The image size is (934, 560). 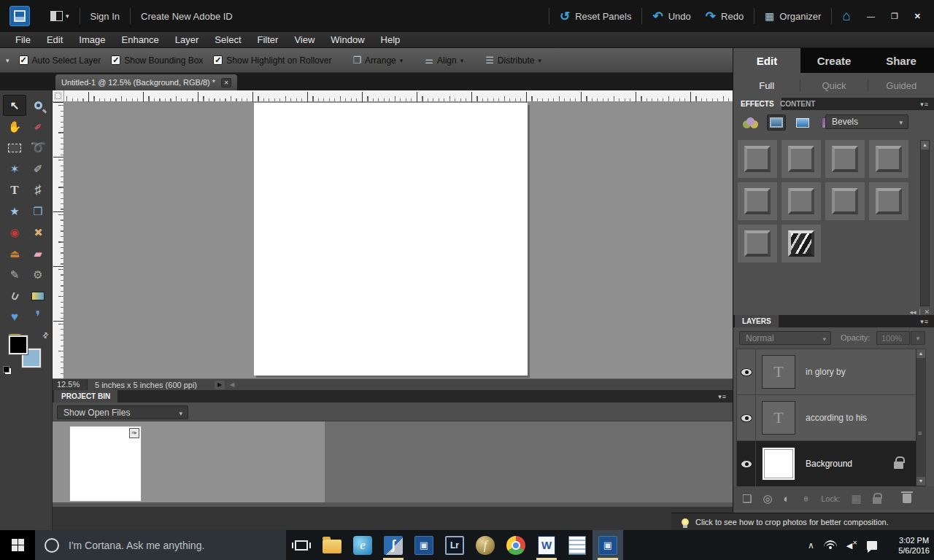 What do you see at coordinates (831, 372) in the screenshot?
I see `in glory by: T in glory by` at bounding box center [831, 372].